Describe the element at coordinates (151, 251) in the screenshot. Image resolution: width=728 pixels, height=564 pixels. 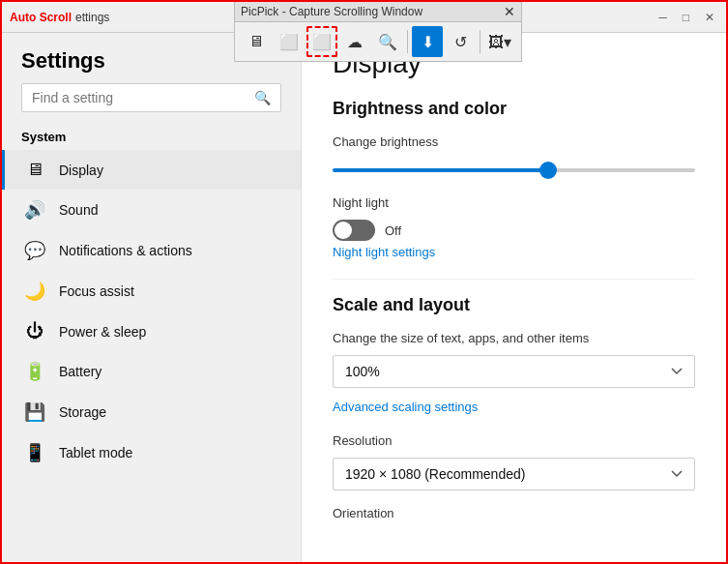
I see `sidebar-item-notifications: 💬 Notifications & actions` at that location.